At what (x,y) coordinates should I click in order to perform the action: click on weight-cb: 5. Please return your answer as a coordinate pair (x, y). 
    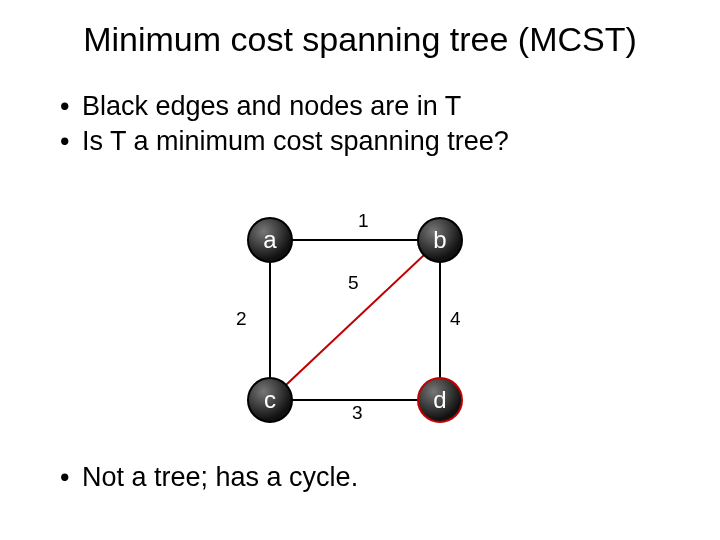
    Looking at the image, I should click on (354, 283).